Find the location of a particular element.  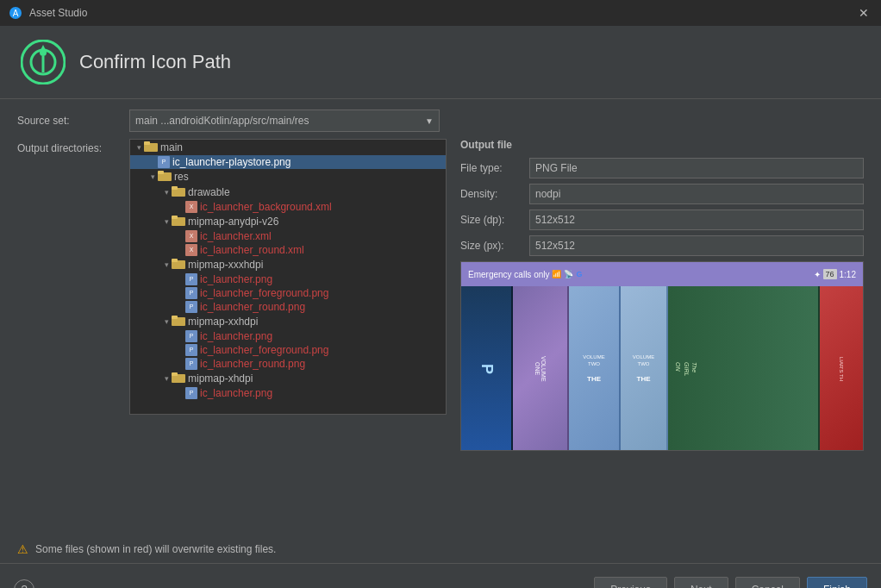

tree-item-ic_launcher_round.xml: Xic_launcher_round.xml is located at coordinates (288, 250).